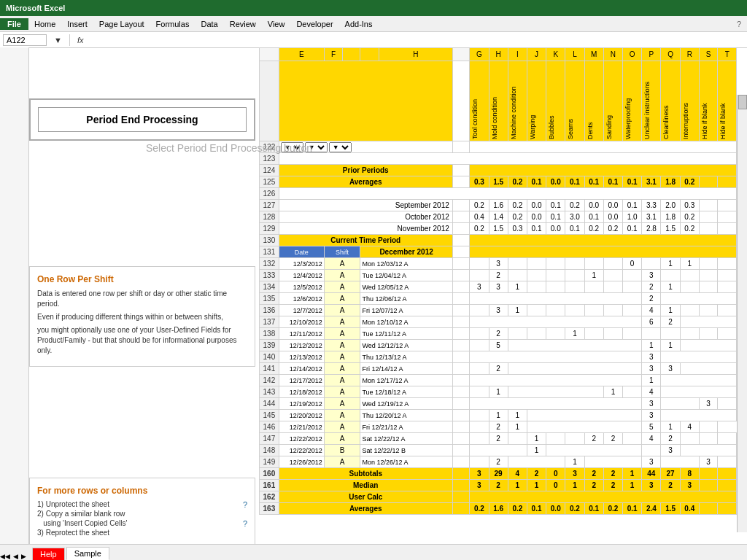 The height and width of the screenshot is (560, 747). Describe the element at coordinates (498, 357) in the screenshot. I see `data-row-140: 140 12/13/2012 A Thu 12/13/12 A 3` at that location.